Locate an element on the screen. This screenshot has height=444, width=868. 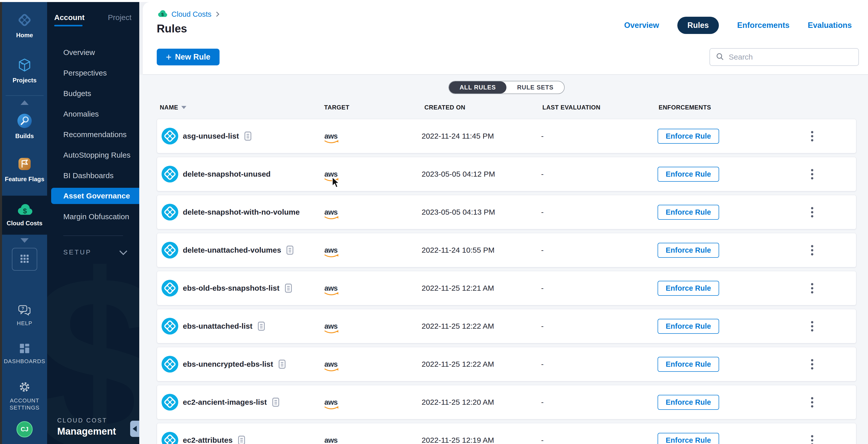
nav-item-budgets: Budgets is located at coordinates (93, 93).